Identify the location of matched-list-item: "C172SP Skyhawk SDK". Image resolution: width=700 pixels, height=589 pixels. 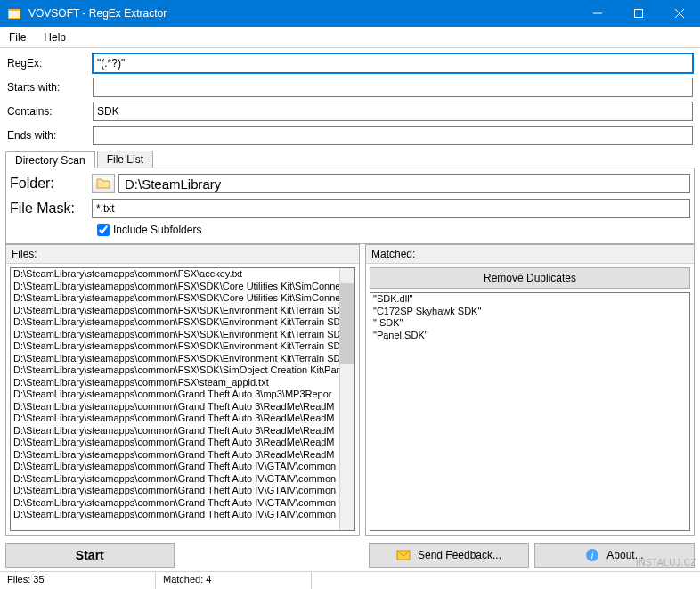
(530, 312).